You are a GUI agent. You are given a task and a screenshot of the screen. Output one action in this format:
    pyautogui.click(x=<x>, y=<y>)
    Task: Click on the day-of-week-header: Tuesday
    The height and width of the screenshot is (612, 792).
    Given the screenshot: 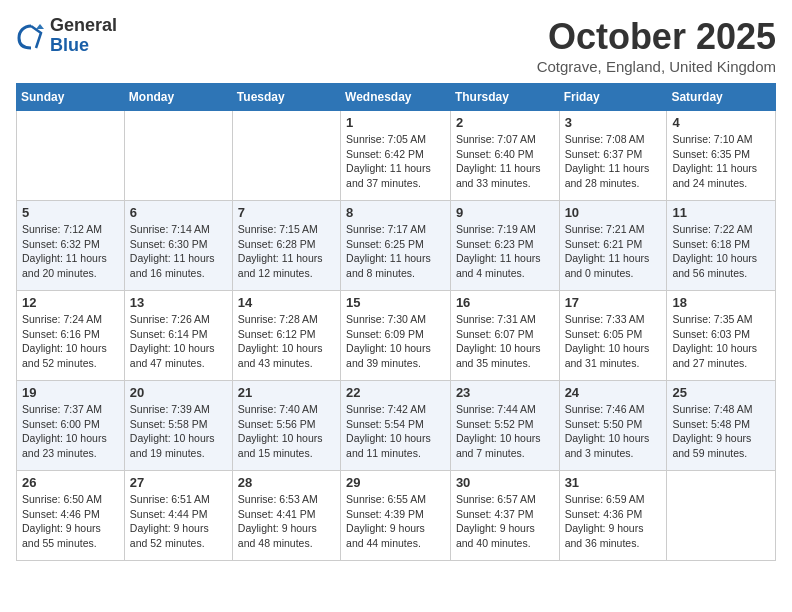 What is the action you would take?
    pyautogui.click(x=286, y=98)
    